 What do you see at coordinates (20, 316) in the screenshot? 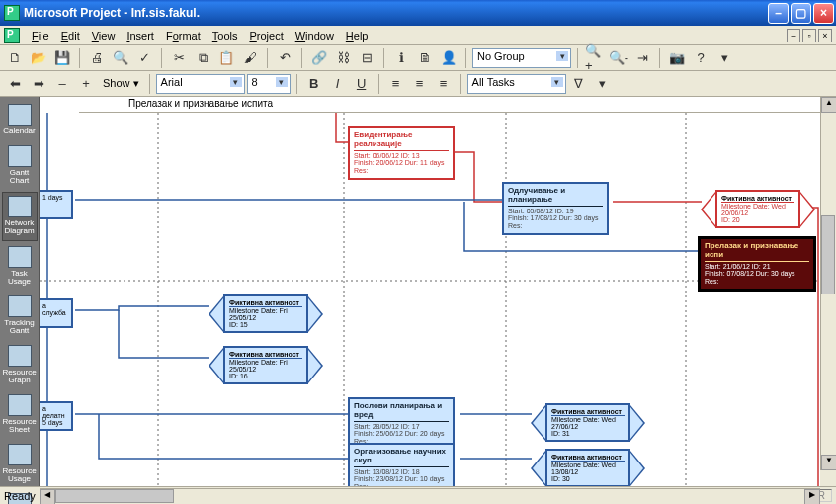
I see `view-tracking-gantt: Tracking Gantt` at bounding box center [20, 316].